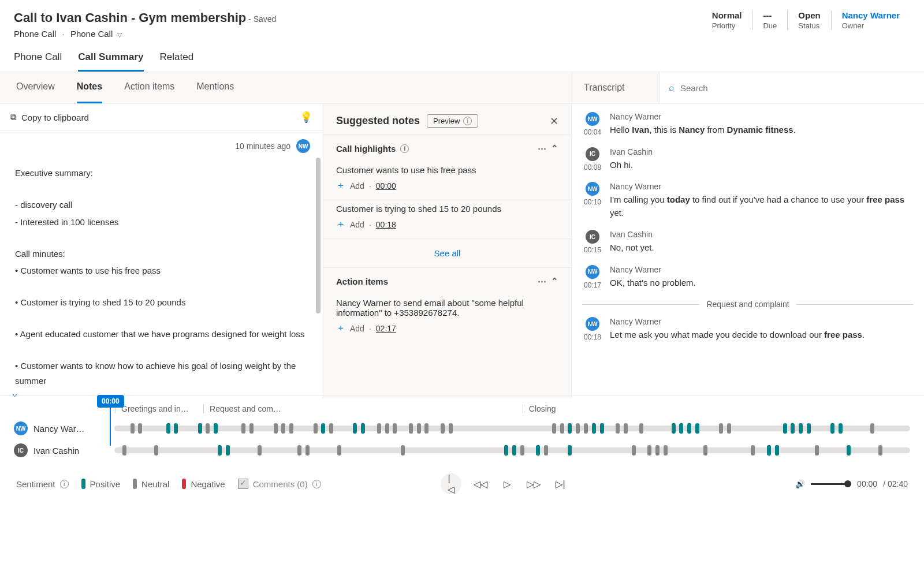 The height and width of the screenshot is (571, 924). Describe the element at coordinates (593, 285) in the screenshot. I see `turn-timestamp: 00:17` at that location.